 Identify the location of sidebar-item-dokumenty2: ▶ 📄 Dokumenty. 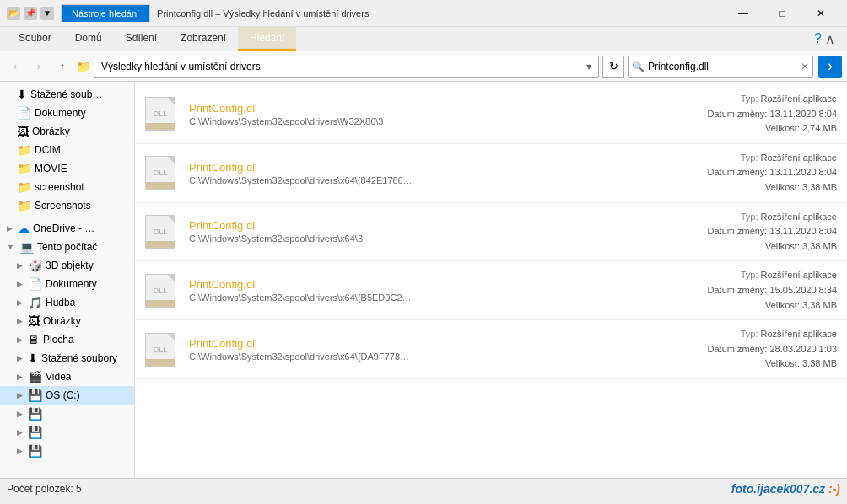
(67, 284).